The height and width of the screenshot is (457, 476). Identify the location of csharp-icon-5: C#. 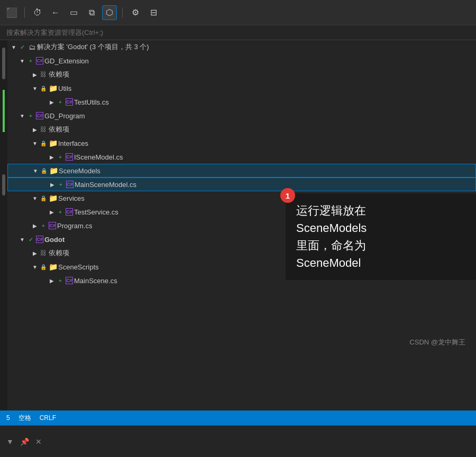
(70, 184).